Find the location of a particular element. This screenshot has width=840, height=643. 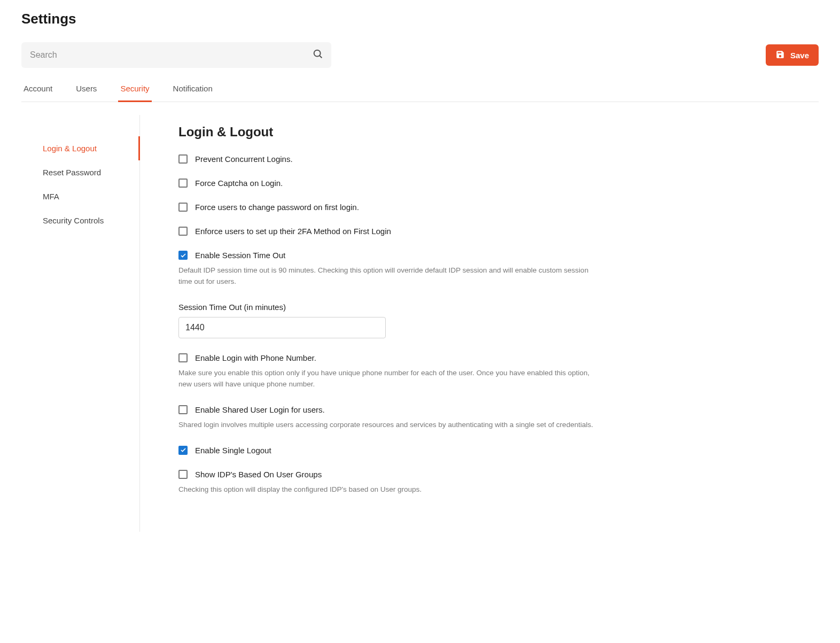

option-login-phone: Enable Login with Phone Number. Make sur… is located at coordinates (389, 372).